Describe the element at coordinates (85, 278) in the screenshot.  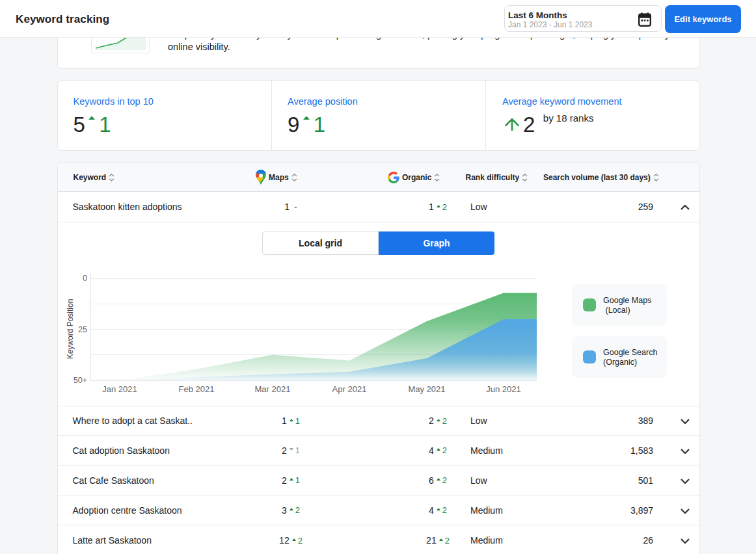
I see `svg-text: 0` at that location.